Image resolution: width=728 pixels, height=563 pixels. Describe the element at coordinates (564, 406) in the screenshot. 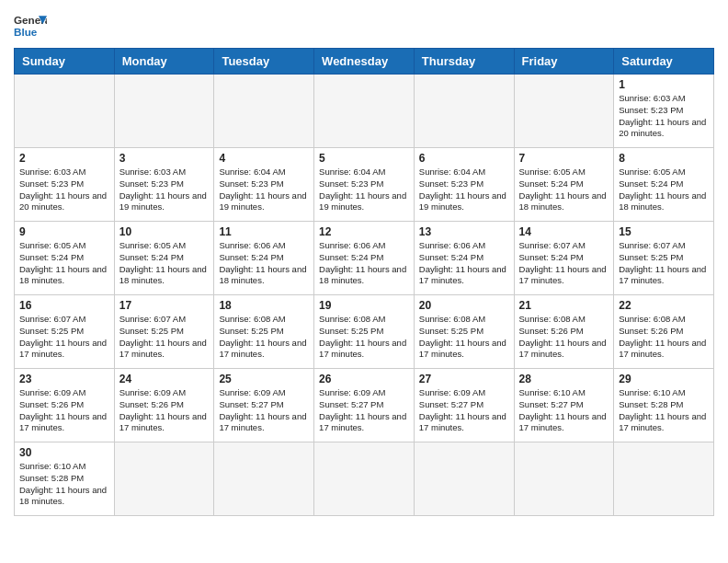

I see `calendar-cell: 28Sunrise: 6:10 AM Sunset: 5:27 PM Dayli…` at that location.